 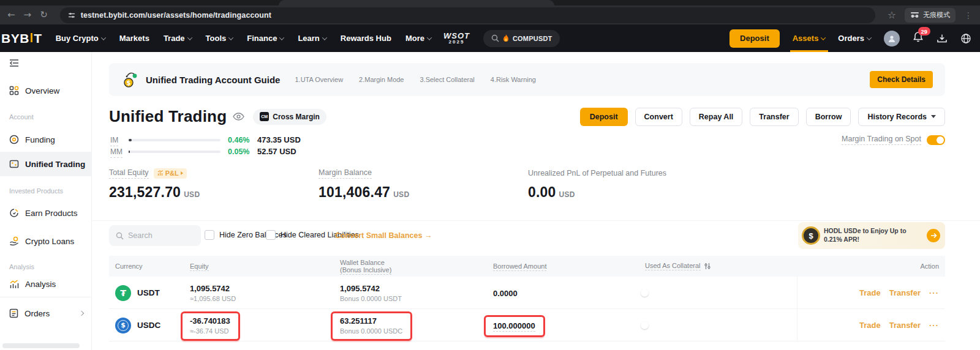 What do you see at coordinates (175, 140) in the screenshot?
I see `im-progress-bar` at bounding box center [175, 140].